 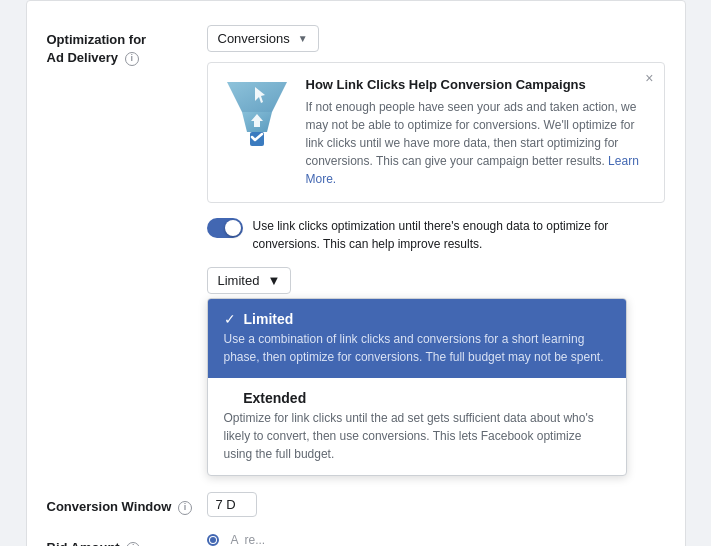 I want to click on close-button: ×, so click(x=649, y=78).